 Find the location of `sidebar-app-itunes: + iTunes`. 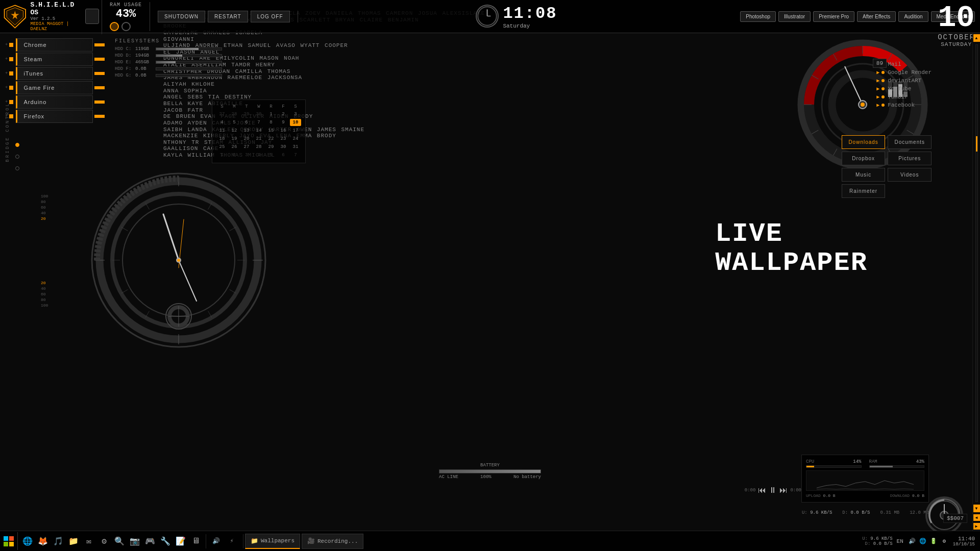

sidebar-app-itunes: + iTunes is located at coordinates (55, 73).